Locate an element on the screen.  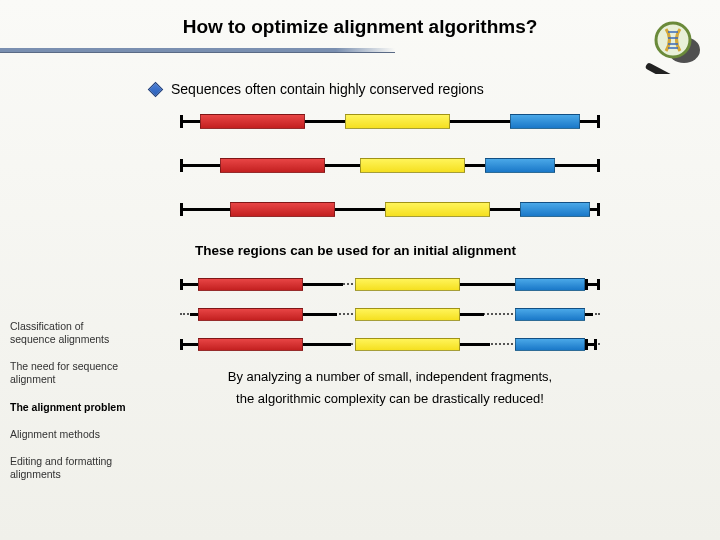
body-text: By analyzing a number of small, independ… is located at coordinates (390, 388).